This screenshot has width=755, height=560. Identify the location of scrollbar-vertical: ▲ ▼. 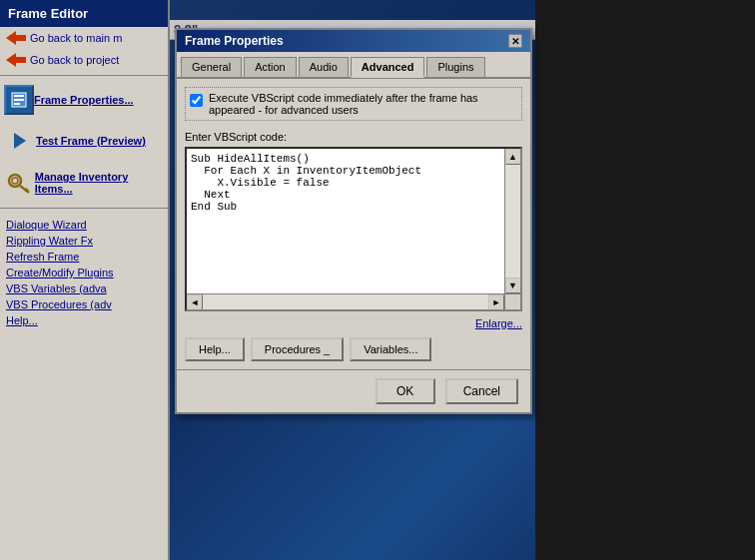
(512, 222).